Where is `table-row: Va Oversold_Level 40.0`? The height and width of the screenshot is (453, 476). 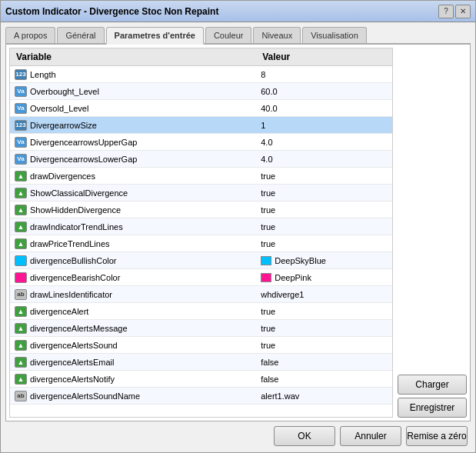 table-row: Va Oversold_Level 40.0 is located at coordinates (201, 108).